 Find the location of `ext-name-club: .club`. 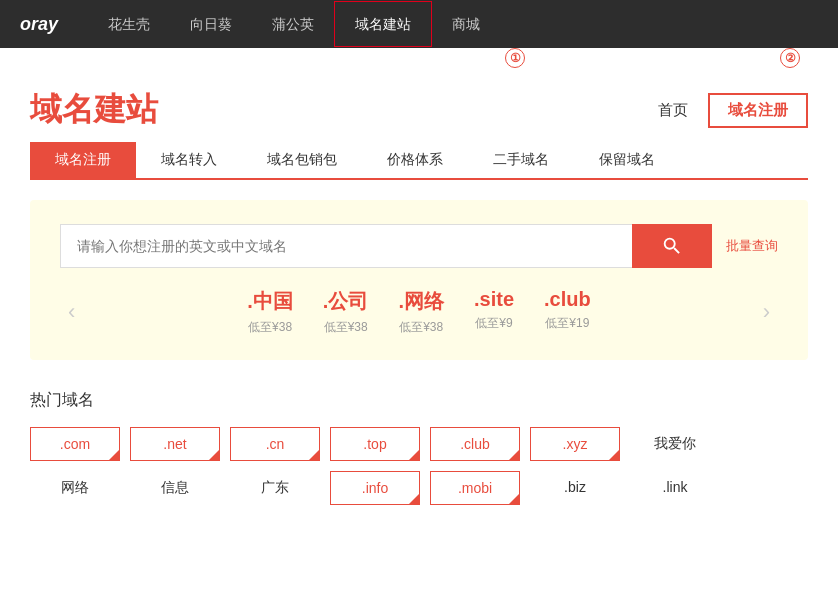

ext-name-club: .club is located at coordinates (568, 300).